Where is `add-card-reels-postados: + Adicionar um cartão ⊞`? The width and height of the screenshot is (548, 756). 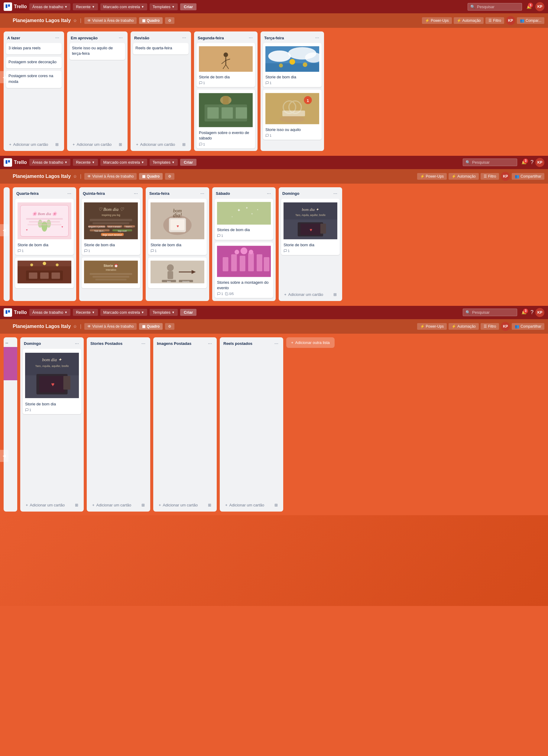 add-card-reels-postados: + Adicionar um cartão ⊞ is located at coordinates (252, 505).